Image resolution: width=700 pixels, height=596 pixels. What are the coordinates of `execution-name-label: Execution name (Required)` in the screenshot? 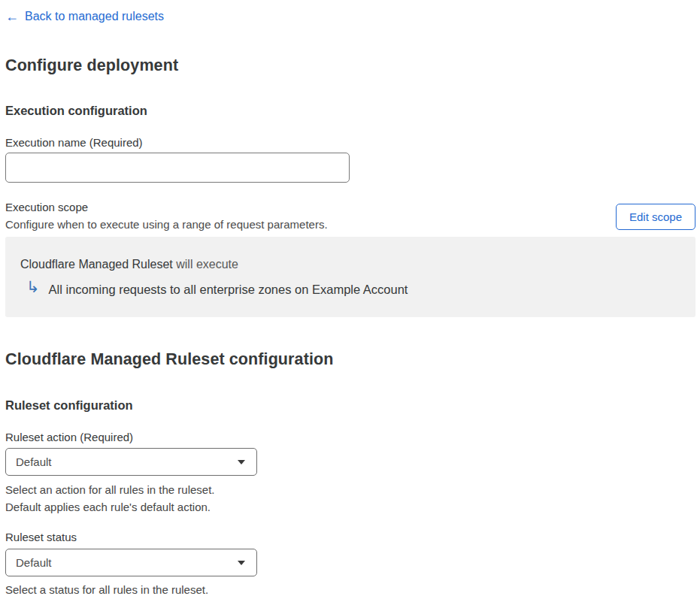 It's located at (350, 143).